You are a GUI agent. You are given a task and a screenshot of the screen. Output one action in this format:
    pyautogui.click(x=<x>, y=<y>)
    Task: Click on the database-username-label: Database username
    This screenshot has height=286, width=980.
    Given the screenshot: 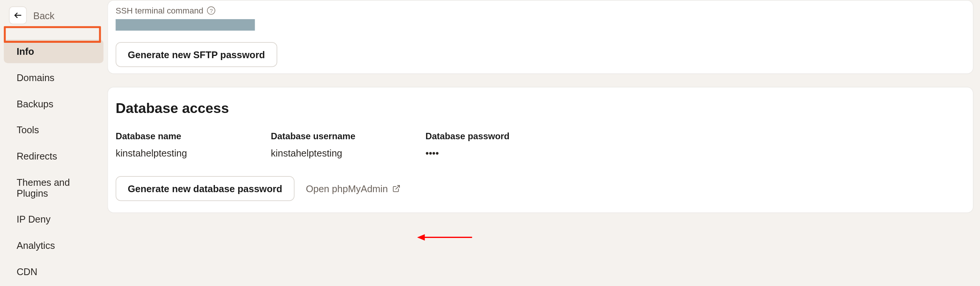 What is the action you would take?
    pyautogui.click(x=348, y=136)
    